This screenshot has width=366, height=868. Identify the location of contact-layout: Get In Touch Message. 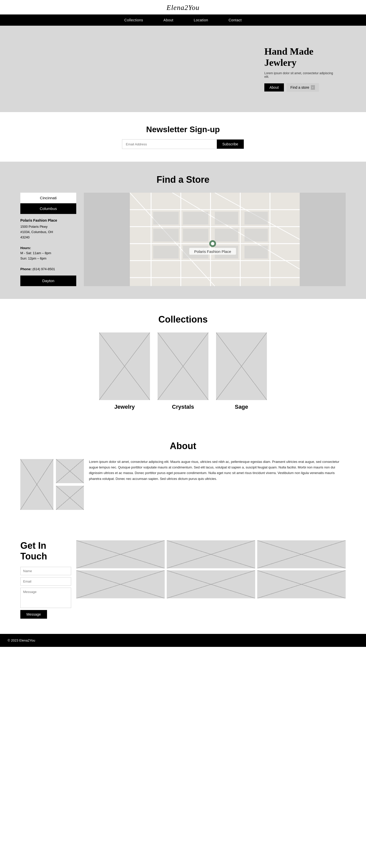
(183, 580).